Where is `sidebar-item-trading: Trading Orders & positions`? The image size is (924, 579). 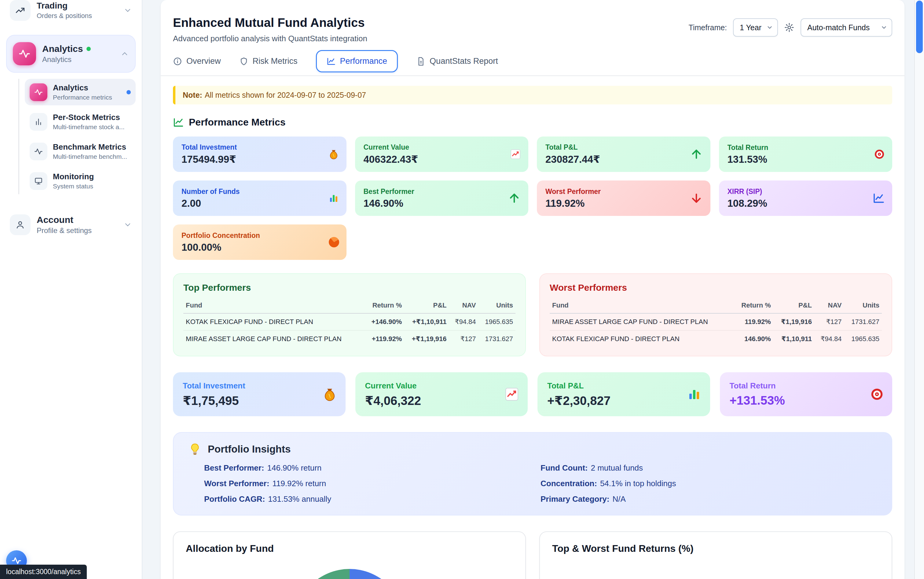
sidebar-item-trading: Trading Orders & positions is located at coordinates (71, 12).